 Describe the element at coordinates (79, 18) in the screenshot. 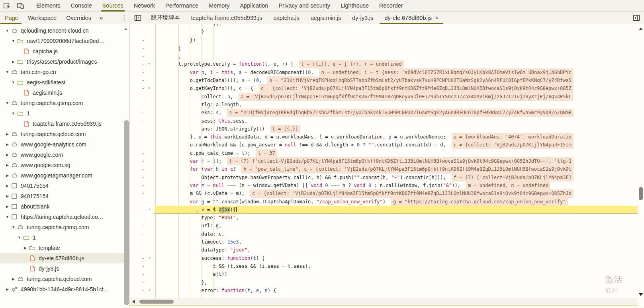

I see `navigator-tab-overrides: Overrides` at that location.